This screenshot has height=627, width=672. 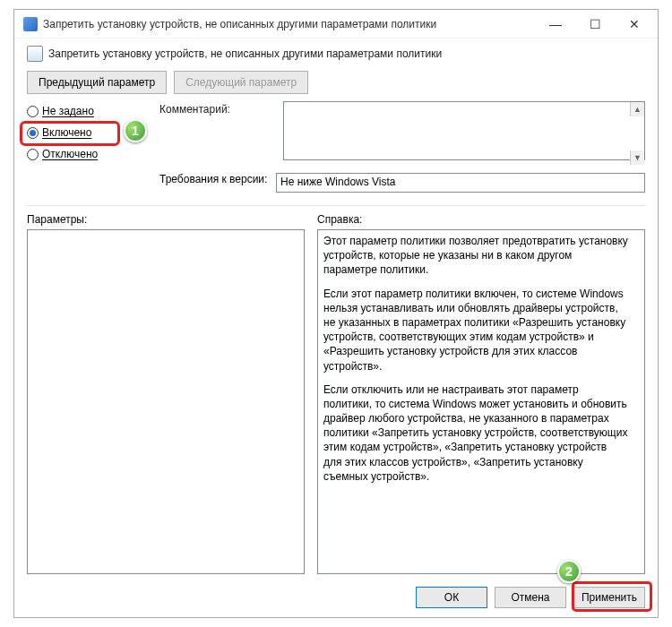 What do you see at coordinates (637, 109) in the screenshot?
I see `scroll-up-icon: ▲` at bounding box center [637, 109].